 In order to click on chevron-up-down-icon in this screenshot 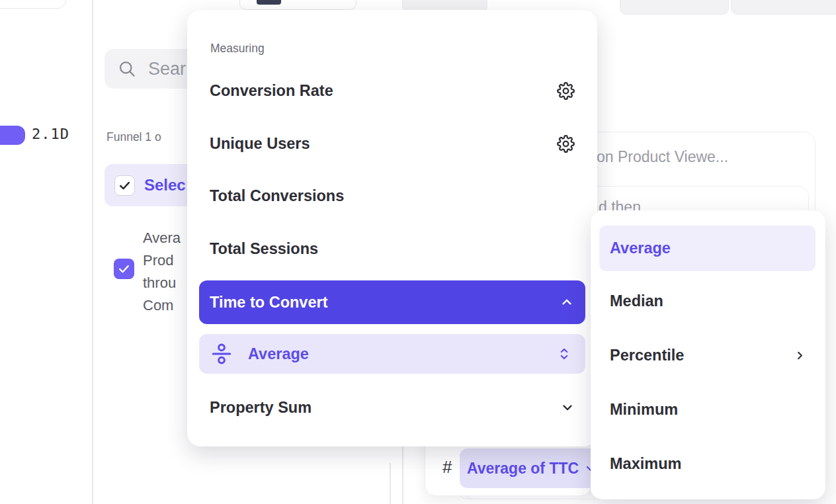, I will do `click(564, 354)`.